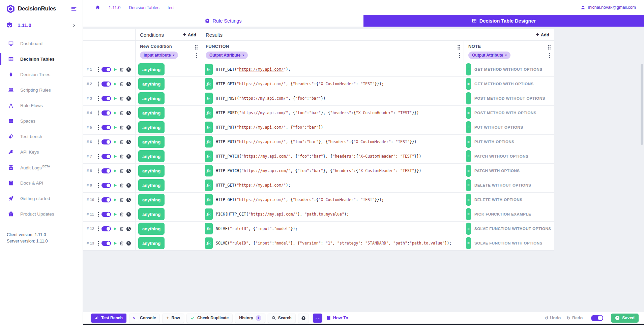  What do you see at coordinates (74, 9) in the screenshot?
I see `sidebar-collapse-icon` at bounding box center [74, 9].